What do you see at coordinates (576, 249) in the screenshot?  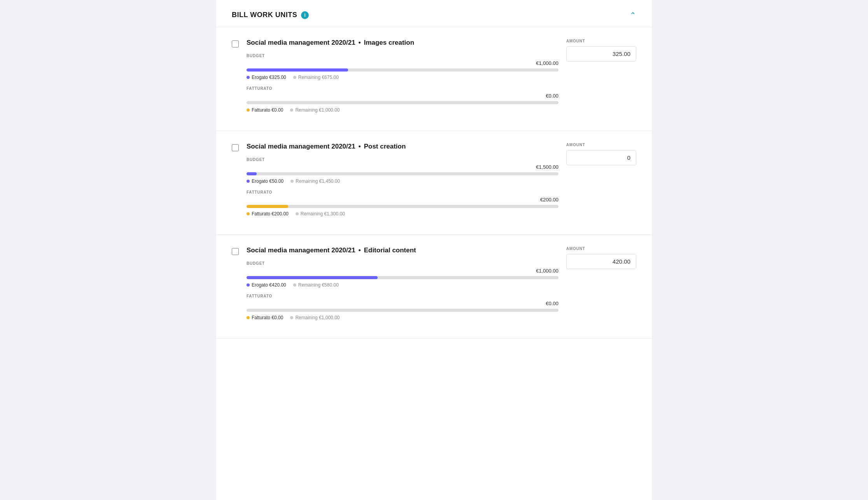 I see `amount-label-3: AMOUNT` at bounding box center [576, 249].